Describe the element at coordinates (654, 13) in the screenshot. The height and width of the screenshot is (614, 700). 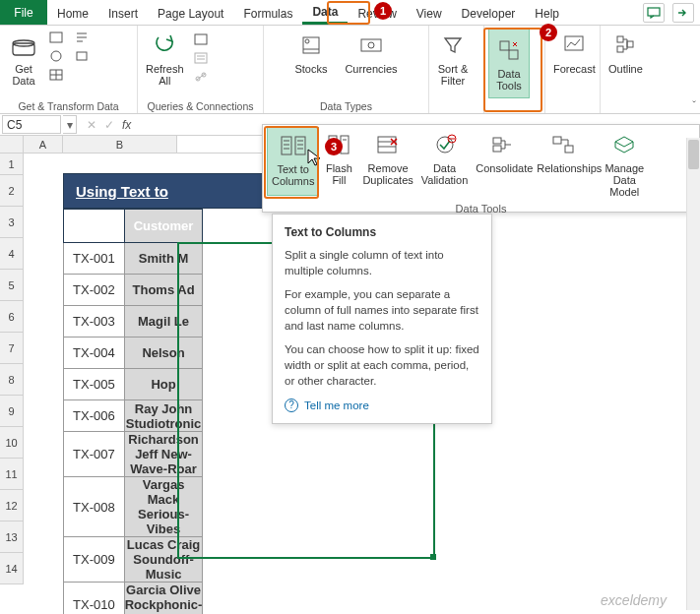
I see `comments-icon` at that location.